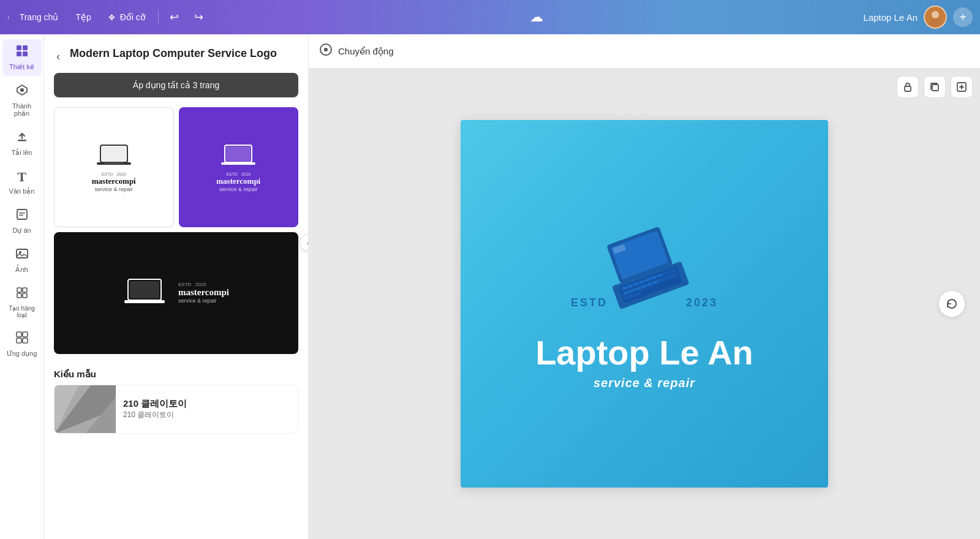 This screenshot has height=539, width=980. I want to click on sidebar-label-du-an: Dự án, so click(21, 230).